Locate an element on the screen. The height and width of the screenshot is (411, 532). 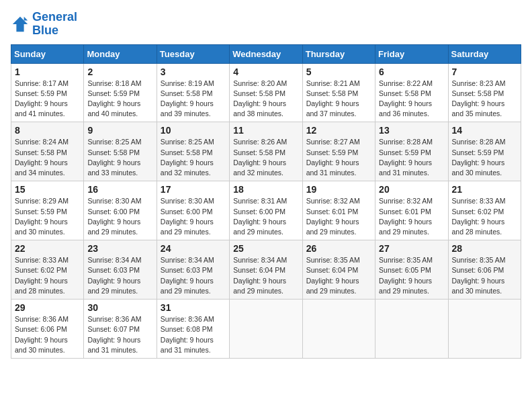
day-info: Sunrise: 8:24 AM Sunset: 5:58 PM Dayligh… is located at coordinates (47, 157).